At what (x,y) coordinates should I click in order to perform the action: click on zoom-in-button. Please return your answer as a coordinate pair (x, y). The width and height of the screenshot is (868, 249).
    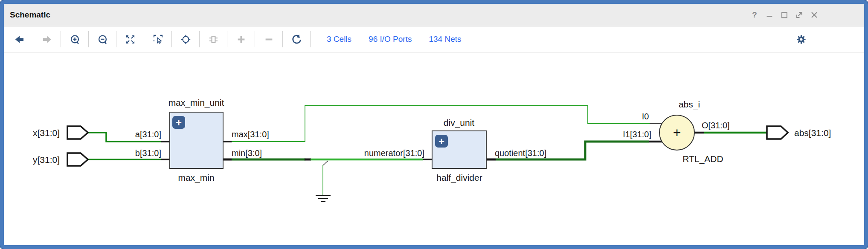
    Looking at the image, I should click on (75, 39).